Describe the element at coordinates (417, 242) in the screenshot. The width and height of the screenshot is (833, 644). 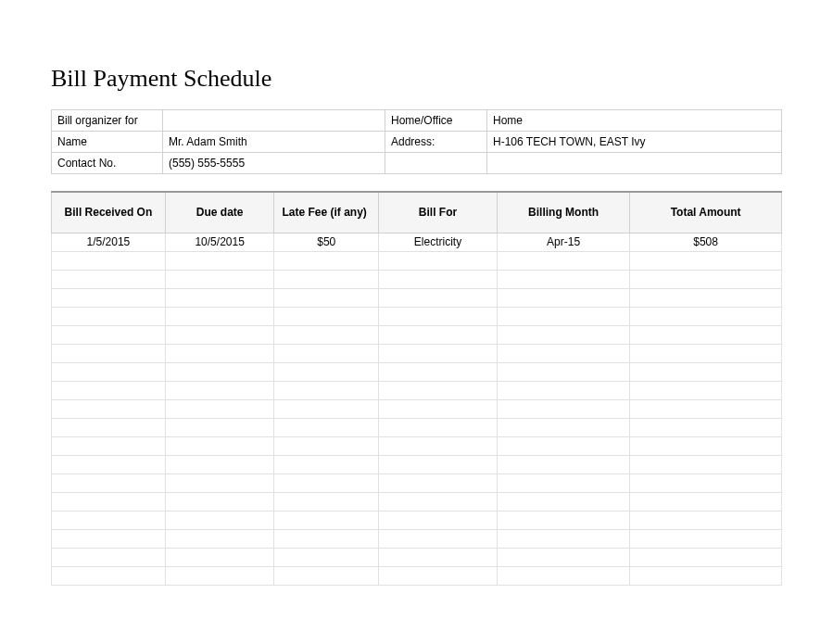
I see `table-row: 1/5/201510/5/2015$50ElectricityApr-15$50…` at that location.